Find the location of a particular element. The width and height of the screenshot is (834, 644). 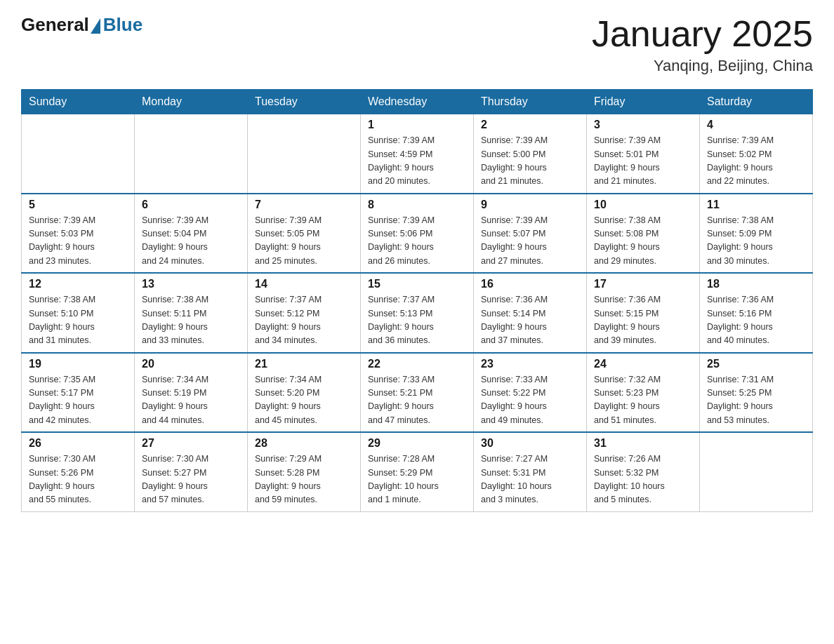

day-number: 20 is located at coordinates (191, 364).